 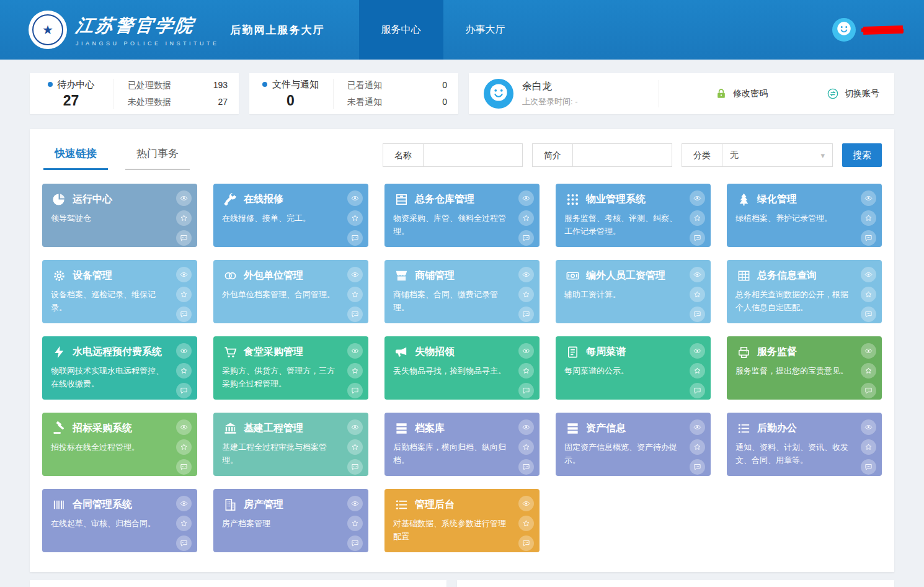 What do you see at coordinates (291, 292) in the screenshot?
I see `service-card-outsourcing-mgmt: 外包单位管理 外包单位档案管理、合同管理。` at bounding box center [291, 292].